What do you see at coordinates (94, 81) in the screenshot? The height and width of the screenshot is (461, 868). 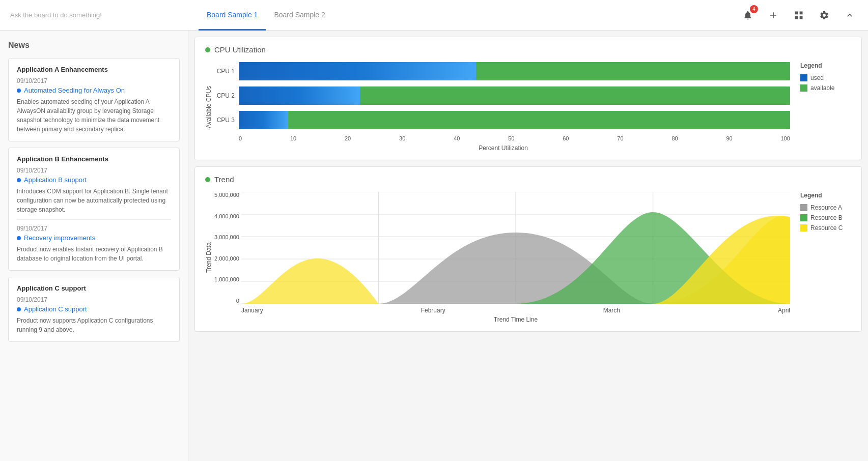 I see `news-date-a1: 09/10/2017` at bounding box center [94, 81].